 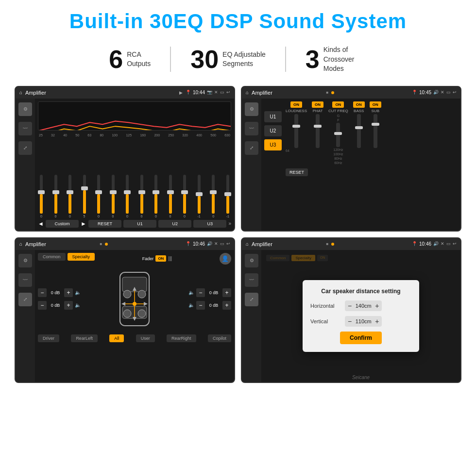 I want to click on close-icon3: ✕, so click(x=216, y=244).